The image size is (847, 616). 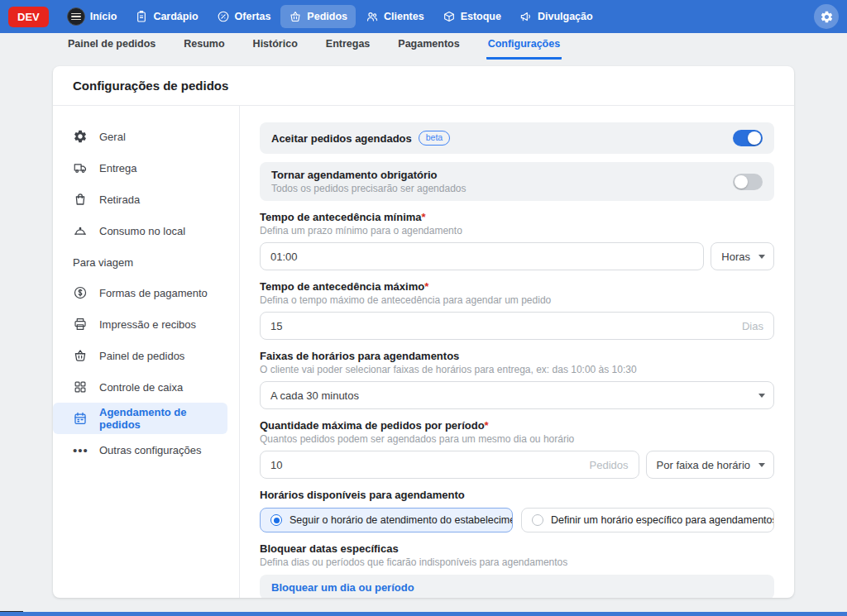 I want to click on select-value: A cada 30 minutos, so click(x=314, y=395).